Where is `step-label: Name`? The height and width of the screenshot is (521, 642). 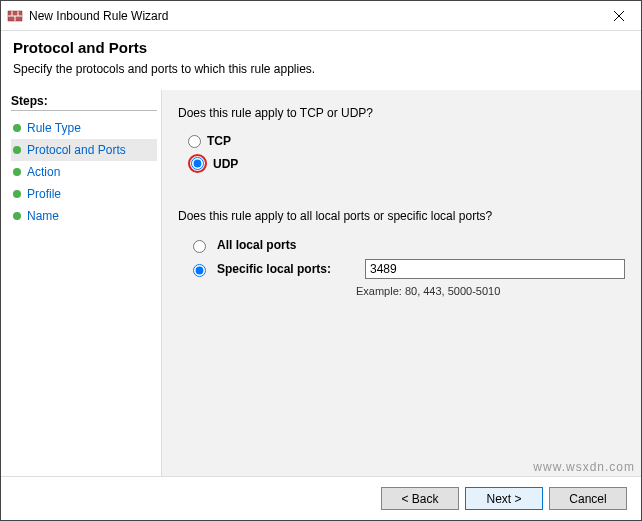 step-label: Name is located at coordinates (43, 216).